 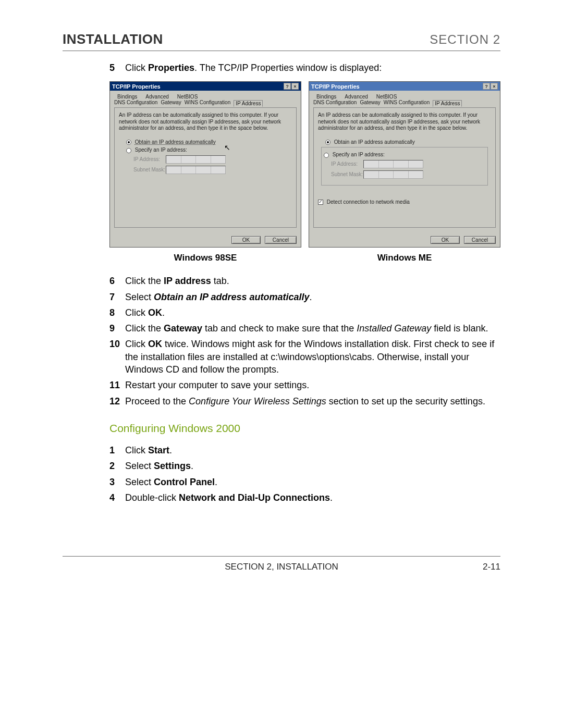 I want to click on step-number: 11, so click(x=117, y=385).